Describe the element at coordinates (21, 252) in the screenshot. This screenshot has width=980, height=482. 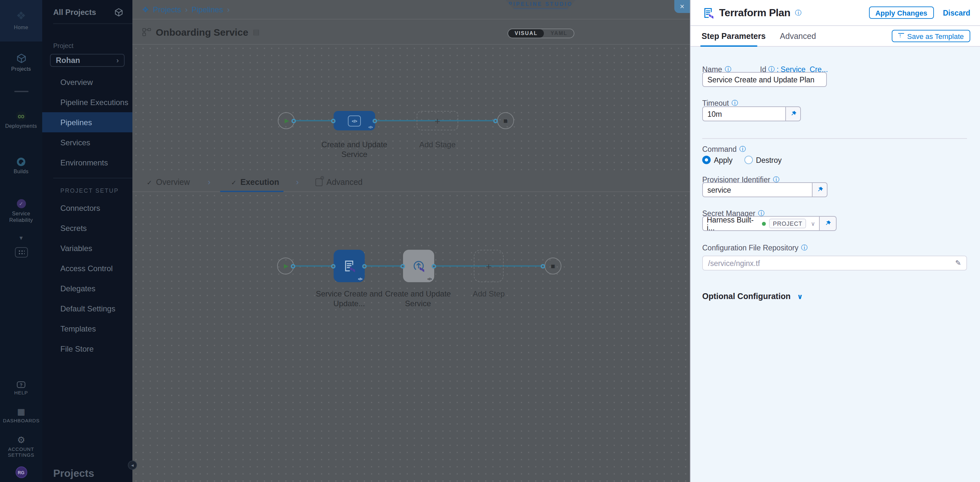
I see `apps-grid-icon` at that location.